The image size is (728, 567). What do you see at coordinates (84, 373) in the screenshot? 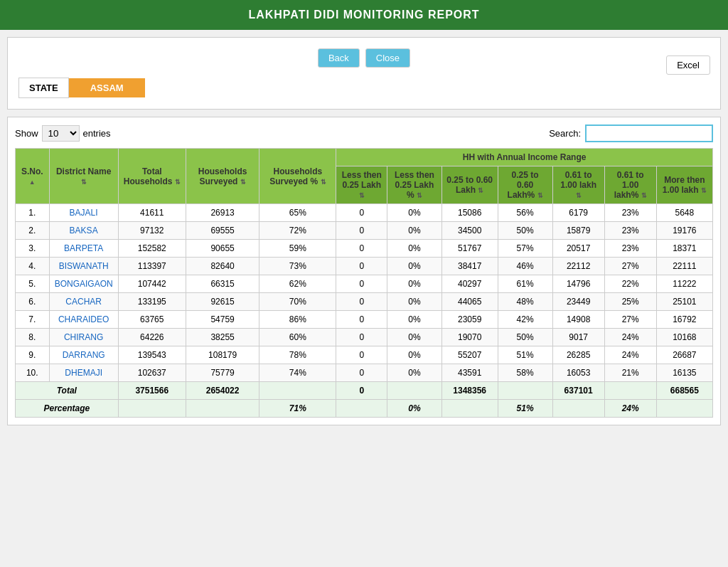
I see `cell-district: DHEMAJI` at bounding box center [84, 373].